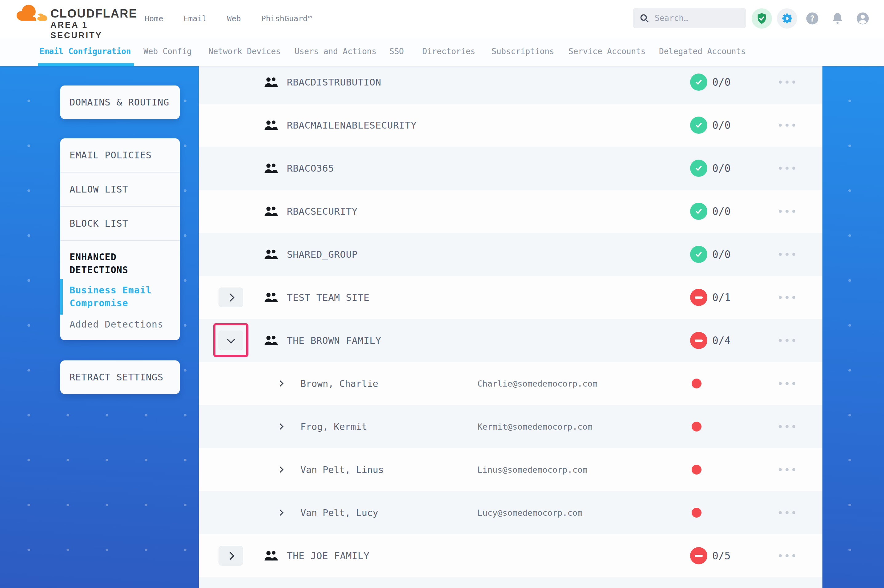 Image resolution: width=884 pixels, height=588 pixels. I want to click on group-name: TEST TEAM SITE, so click(328, 297).